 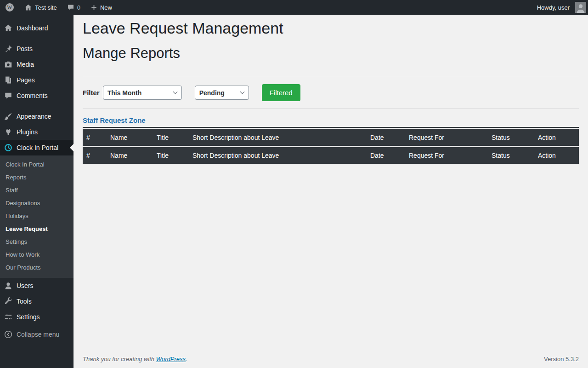 What do you see at coordinates (222, 93) in the screenshot?
I see `status-select: Pending` at bounding box center [222, 93].